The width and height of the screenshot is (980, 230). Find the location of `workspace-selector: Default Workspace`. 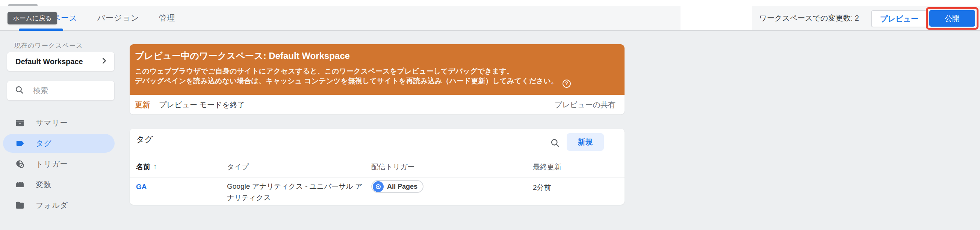

workspace-selector: Default Workspace is located at coordinates (61, 62).